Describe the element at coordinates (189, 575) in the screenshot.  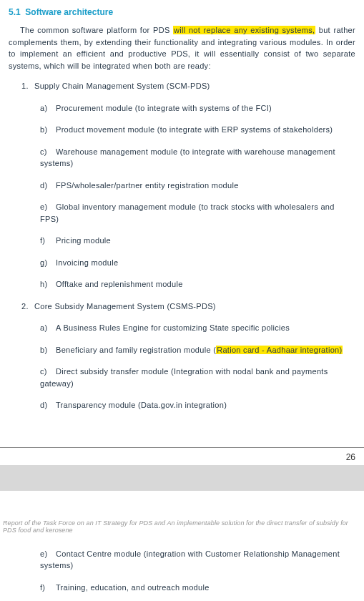
I see `system-item-csms-continued: e)Contact Centre module (integration wit…` at that location.